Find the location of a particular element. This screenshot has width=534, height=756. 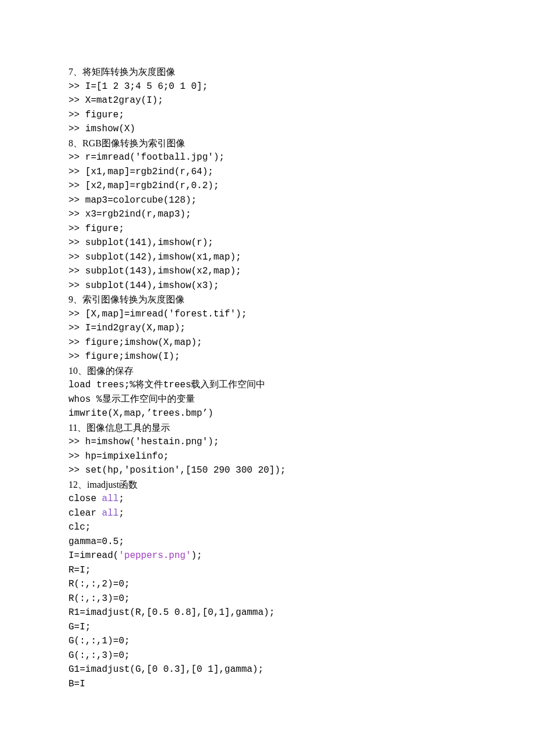

code-line: >> I=ind2gray(X,map); is located at coordinates (267, 329).